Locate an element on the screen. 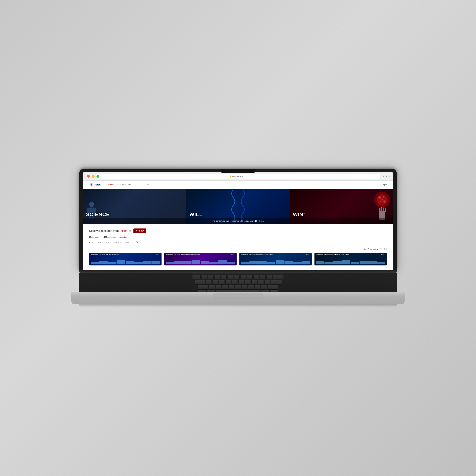 The height and width of the screenshot is (476, 476). follow-button: + Follow is located at coordinates (140, 231).